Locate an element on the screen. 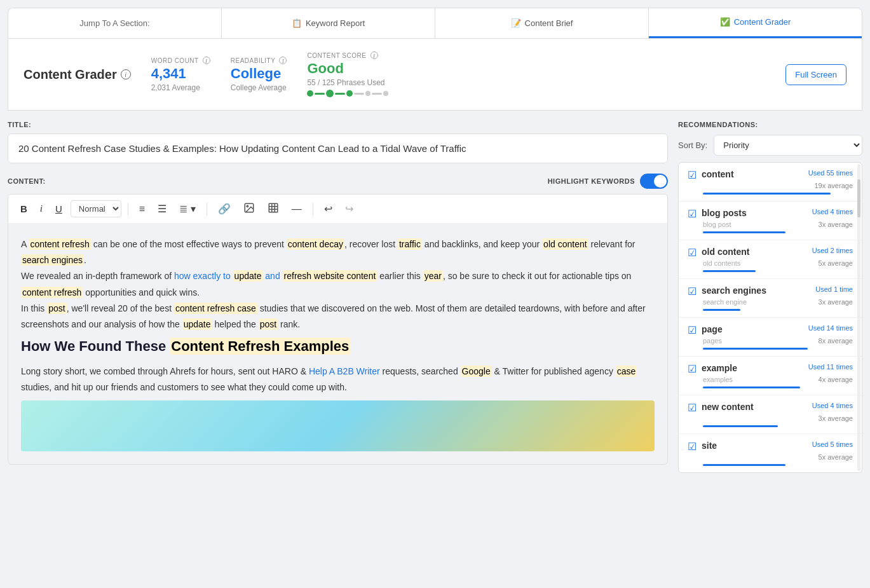 The width and height of the screenshot is (870, 588). rec-checkbox-new-content: ☑ is located at coordinates (692, 408).